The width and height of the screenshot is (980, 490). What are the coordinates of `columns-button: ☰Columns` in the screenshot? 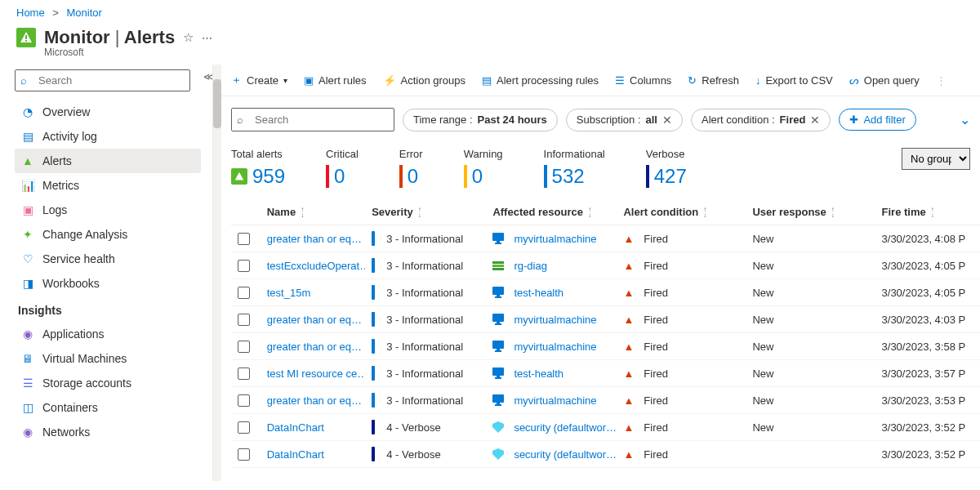 It's located at (644, 80).